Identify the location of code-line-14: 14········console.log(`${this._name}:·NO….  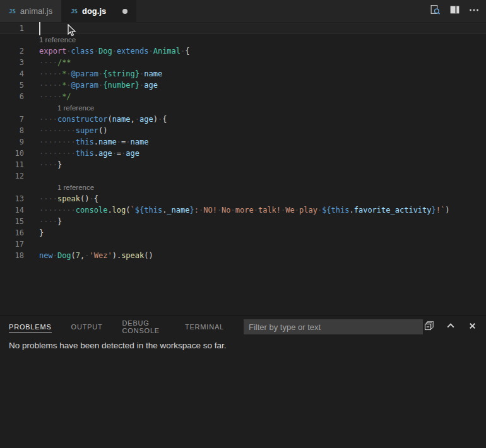
(243, 210).